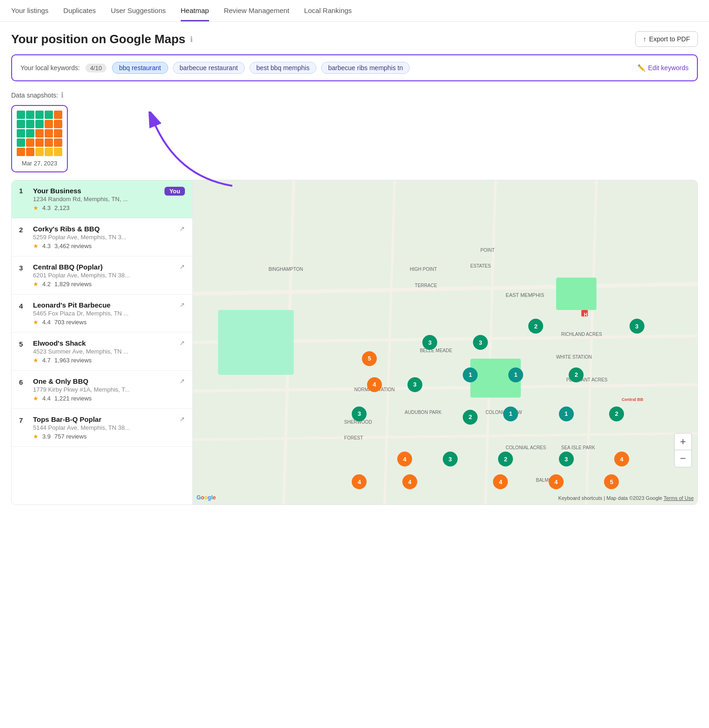 This screenshot has height=728, width=709. Describe the element at coordinates (256, 14) in the screenshot. I see `nav-item-review-management: Review Management` at that location.